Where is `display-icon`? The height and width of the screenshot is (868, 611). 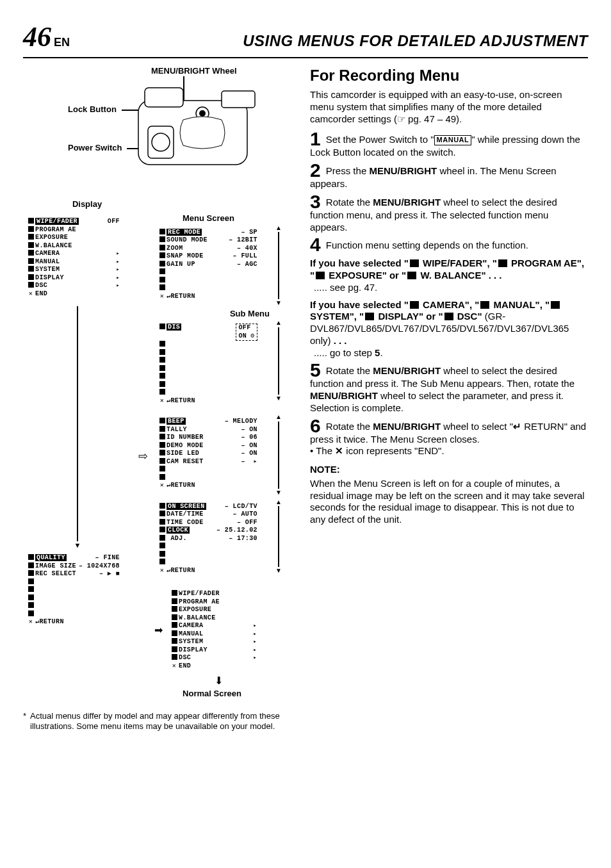 display-icon is located at coordinates (370, 316).